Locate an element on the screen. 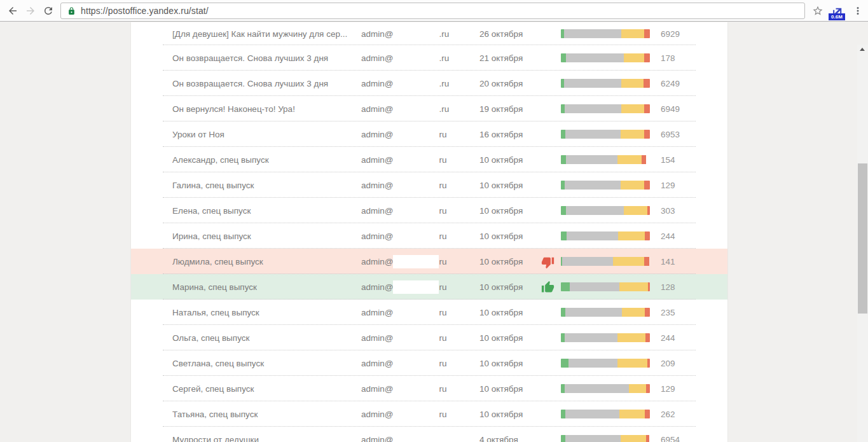  campaign-row: Уроки от Ноя admin@ru 16 октября 6953 is located at coordinates (429, 134).